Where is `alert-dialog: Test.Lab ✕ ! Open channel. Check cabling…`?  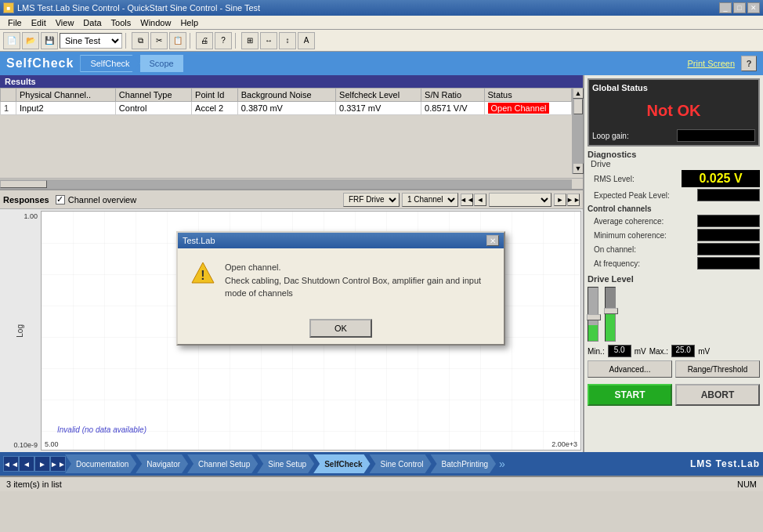 alert-dialog: Test.Lab ✕ ! Open channel. Check cabling… is located at coordinates (341, 288).